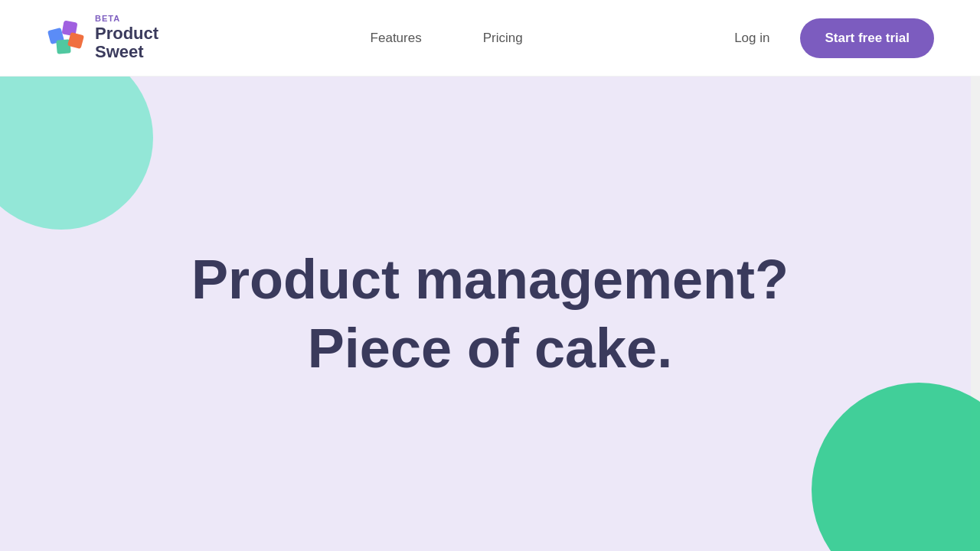 Image resolution: width=980 pixels, height=551 pixels. Describe the element at coordinates (77, 153) in the screenshot. I see `decorative-circle-topleft` at that location.